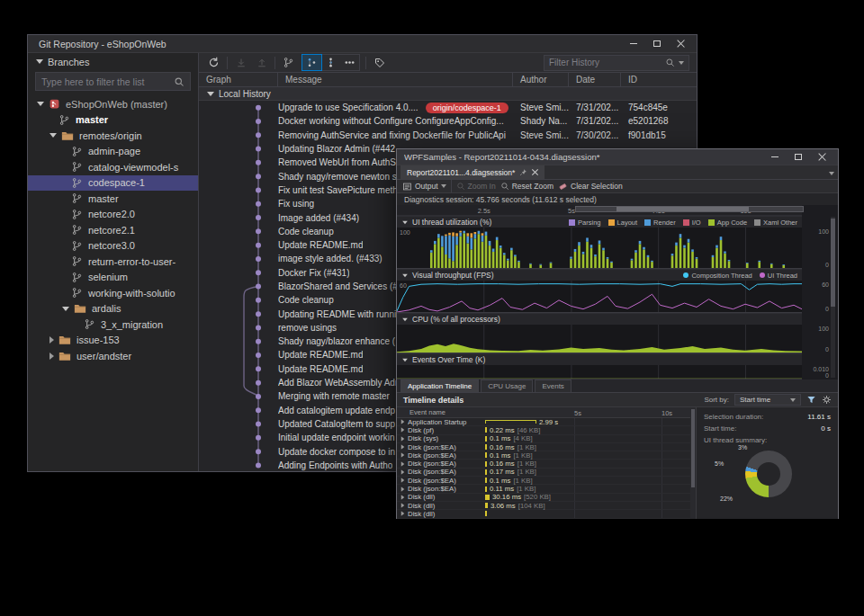  Describe the element at coordinates (535, 173) in the screenshot. I see `close-tab-icon` at that location.